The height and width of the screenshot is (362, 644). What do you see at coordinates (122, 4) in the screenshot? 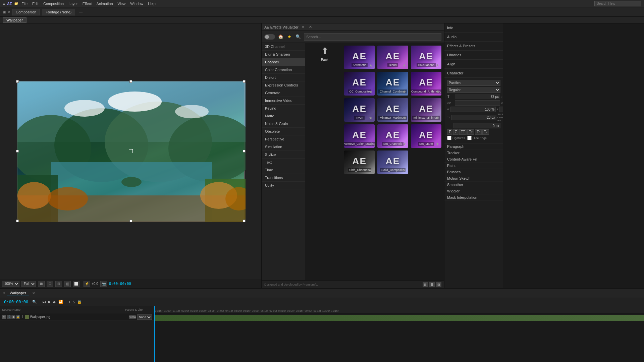
I see `menu-view: View` at bounding box center [122, 4].